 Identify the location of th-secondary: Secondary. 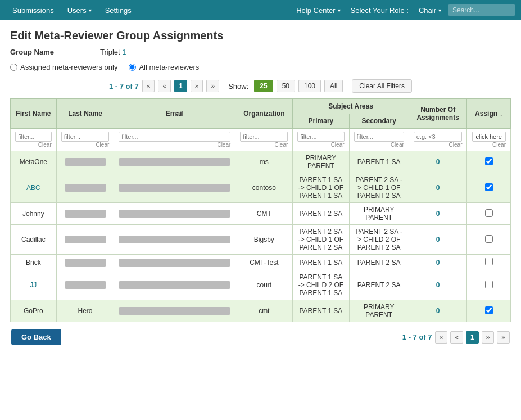
(379, 121).